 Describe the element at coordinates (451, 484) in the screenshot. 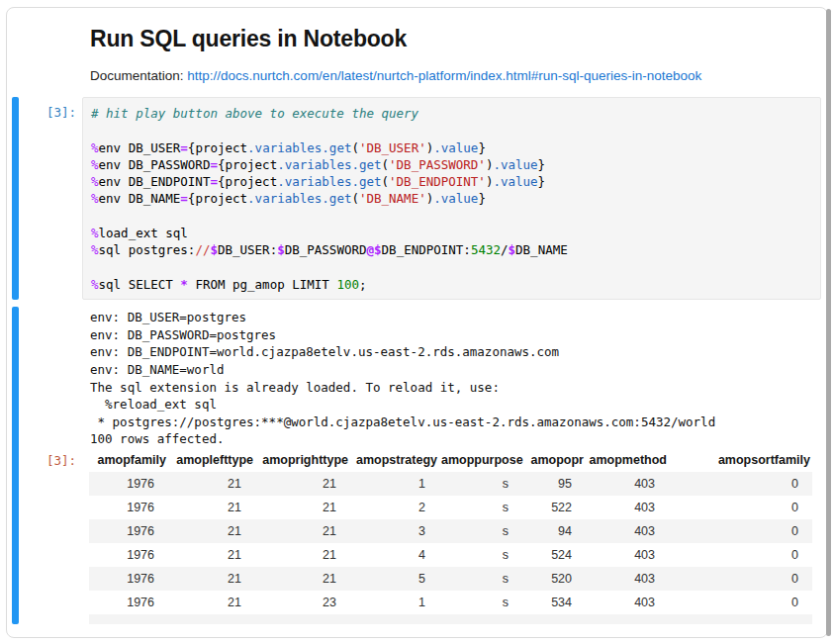

I see `table-row: 197621211s954030` at that location.